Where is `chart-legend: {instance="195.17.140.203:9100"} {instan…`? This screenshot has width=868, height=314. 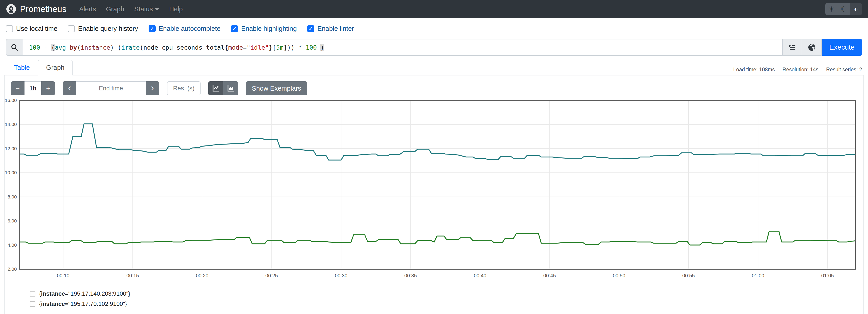 chart-legend: {instance="195.17.140.203:9100"} {instan… is located at coordinates (447, 302).